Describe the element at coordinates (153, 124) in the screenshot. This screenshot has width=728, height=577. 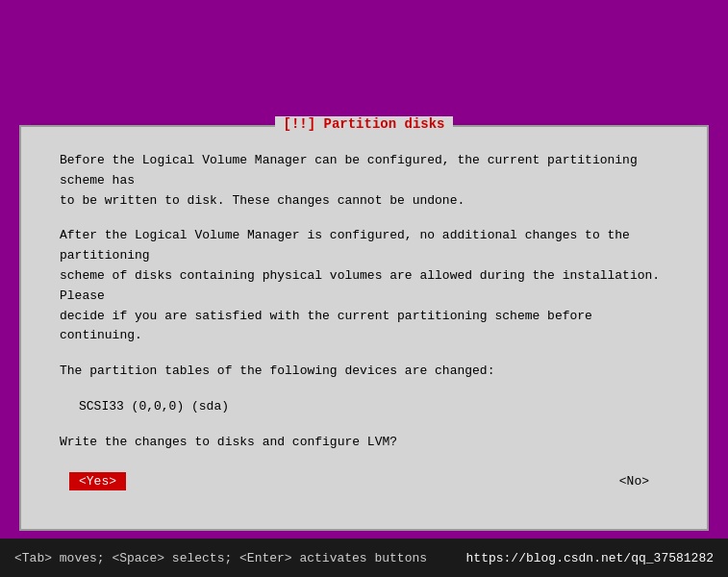
I see `title-line-left` at that location.